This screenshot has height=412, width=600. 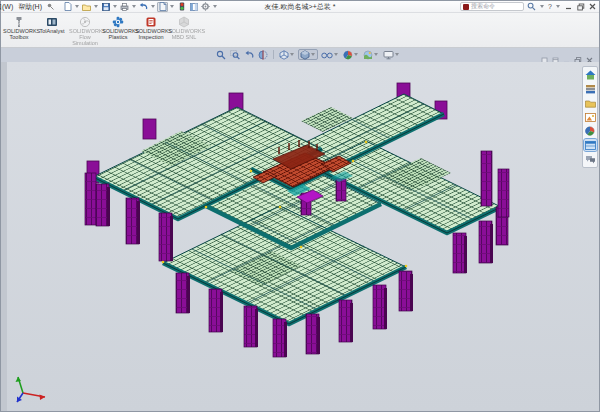 I want to click on tolanalyst-icon, so click(x=52, y=22).